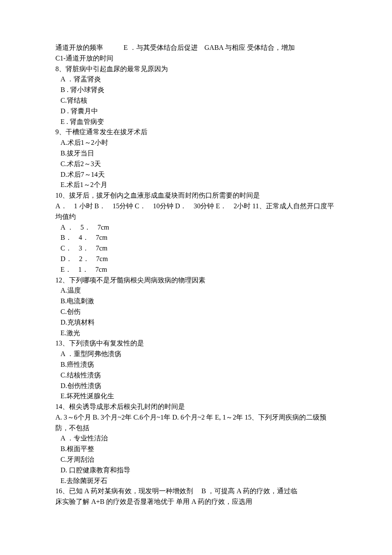 This screenshot has width=392, height=555. I want to click on text-line: E.去除菌斑牙石, so click(196, 481).